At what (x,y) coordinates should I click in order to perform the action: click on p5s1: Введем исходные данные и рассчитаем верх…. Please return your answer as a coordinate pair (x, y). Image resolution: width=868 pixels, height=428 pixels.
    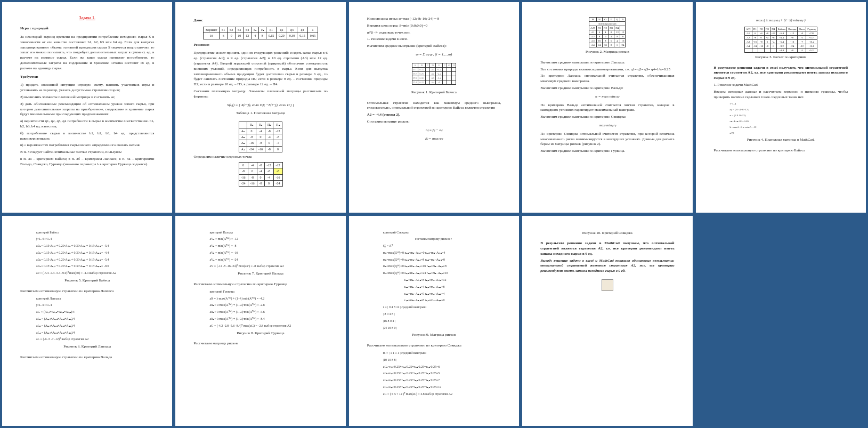
    Looking at the image, I should click on (781, 95).